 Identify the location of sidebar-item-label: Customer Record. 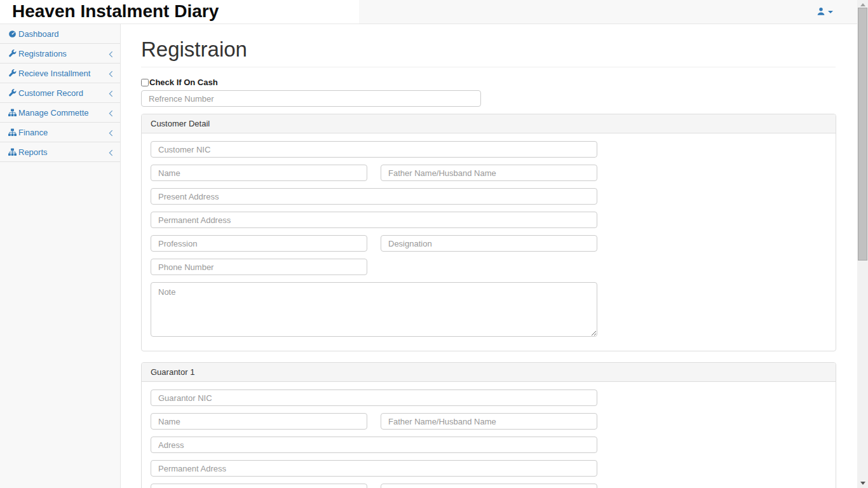
(51, 93).